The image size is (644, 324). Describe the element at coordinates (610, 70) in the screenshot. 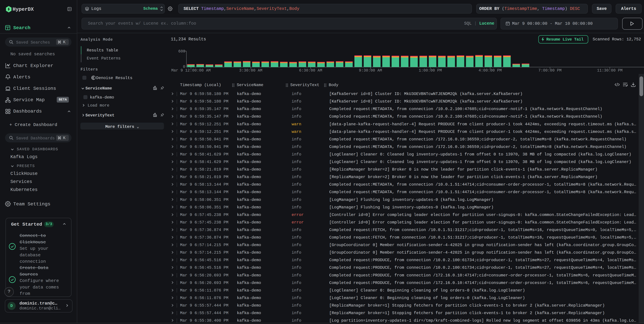

I see `svg-text: 11:30:00 PM` at that location.